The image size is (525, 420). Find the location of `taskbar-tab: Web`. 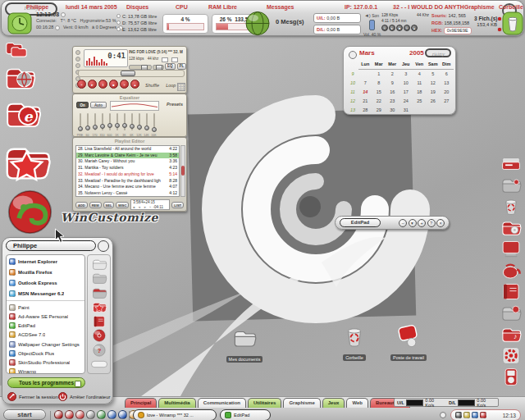

taskbar-tab: Web is located at coordinates (358, 403).